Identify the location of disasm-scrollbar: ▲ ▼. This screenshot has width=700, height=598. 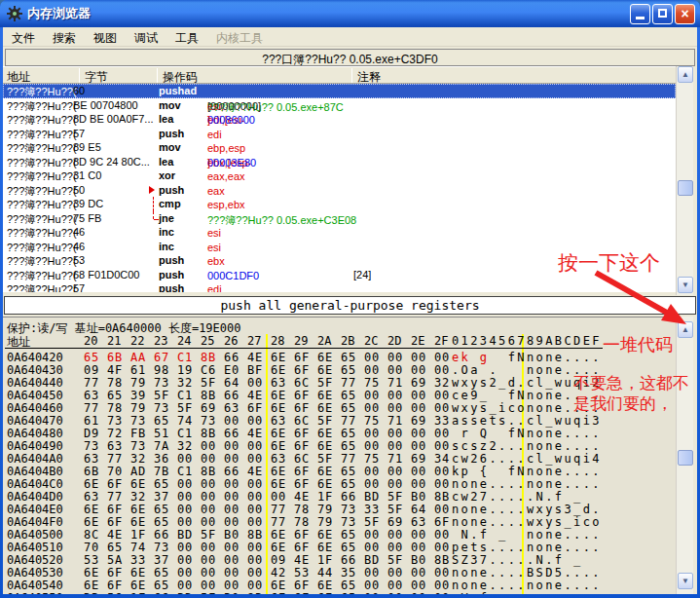
(684, 181).